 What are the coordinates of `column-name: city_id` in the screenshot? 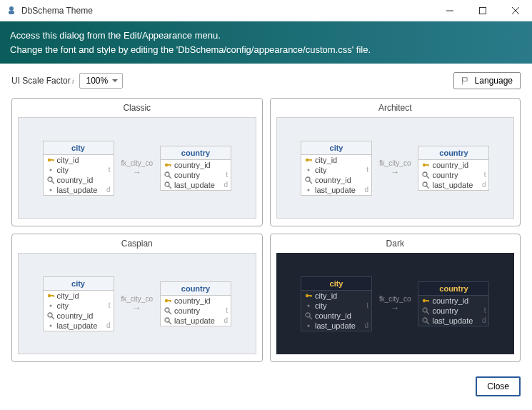 It's located at (83, 296).